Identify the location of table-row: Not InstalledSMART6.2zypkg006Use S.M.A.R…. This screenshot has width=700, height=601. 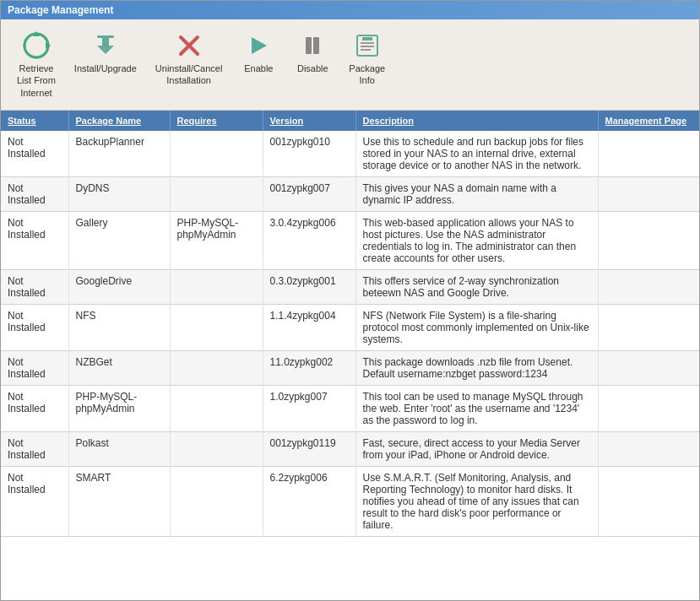
(350, 501).